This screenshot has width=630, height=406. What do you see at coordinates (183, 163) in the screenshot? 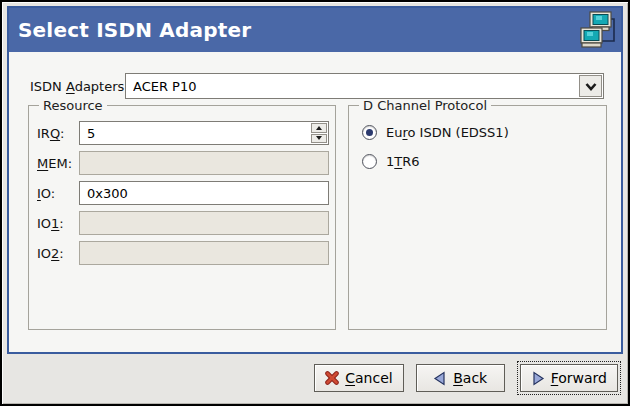
I see `mem-row: MEM:` at bounding box center [183, 163].